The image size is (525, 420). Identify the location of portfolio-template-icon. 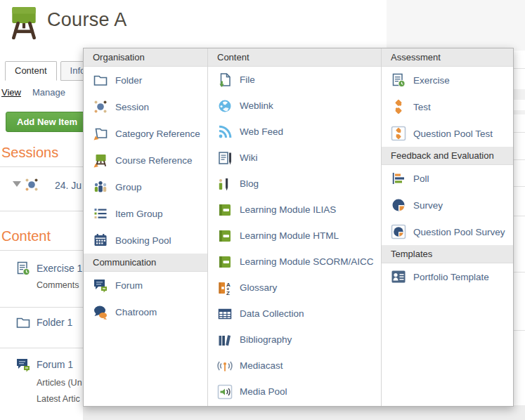
(398, 277).